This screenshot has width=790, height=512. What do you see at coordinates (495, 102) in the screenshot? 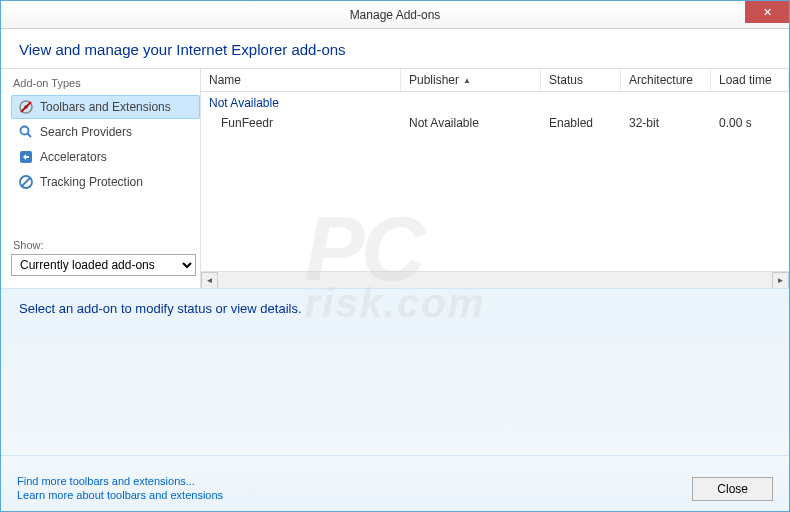
I see `group-header: Not Available` at bounding box center [495, 102].